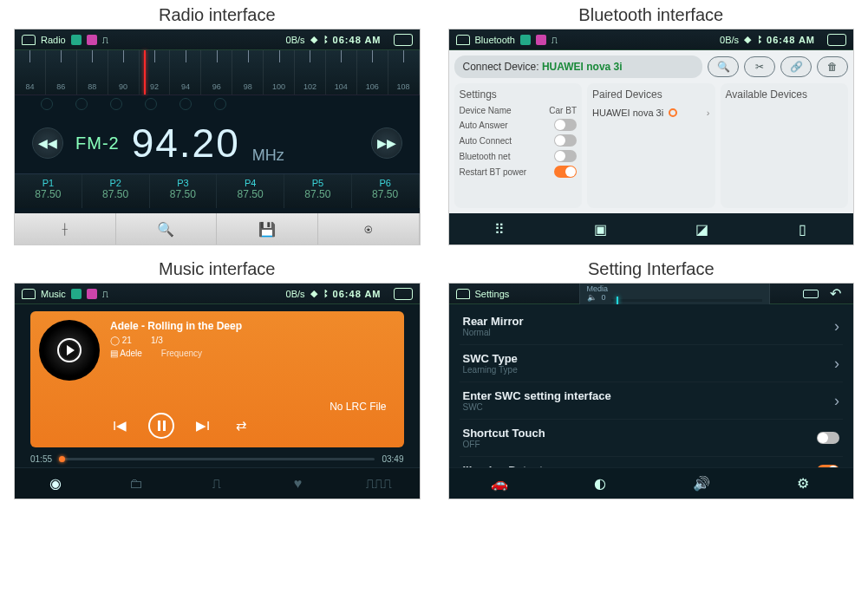 This screenshot has width=868, height=600. I want to click on car-tab-icon: 🚗, so click(499, 484).